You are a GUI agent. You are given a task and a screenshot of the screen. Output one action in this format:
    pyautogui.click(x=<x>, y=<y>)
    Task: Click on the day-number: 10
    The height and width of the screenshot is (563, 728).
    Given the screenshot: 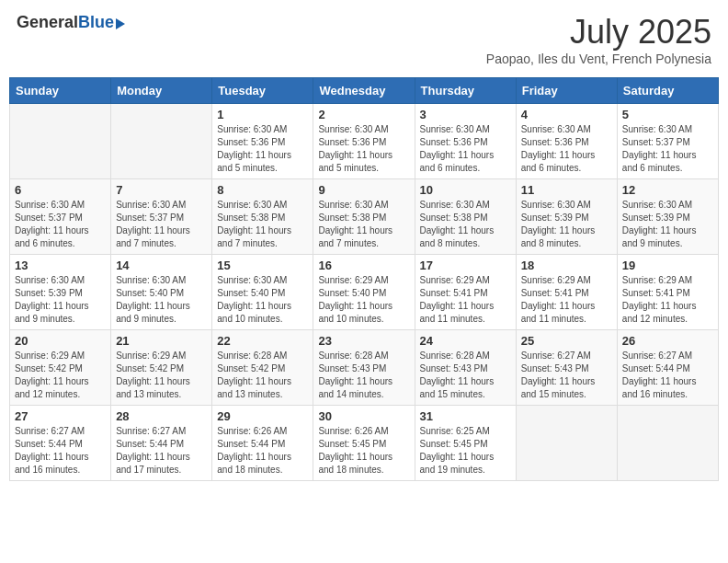 What is the action you would take?
    pyautogui.click(x=465, y=190)
    